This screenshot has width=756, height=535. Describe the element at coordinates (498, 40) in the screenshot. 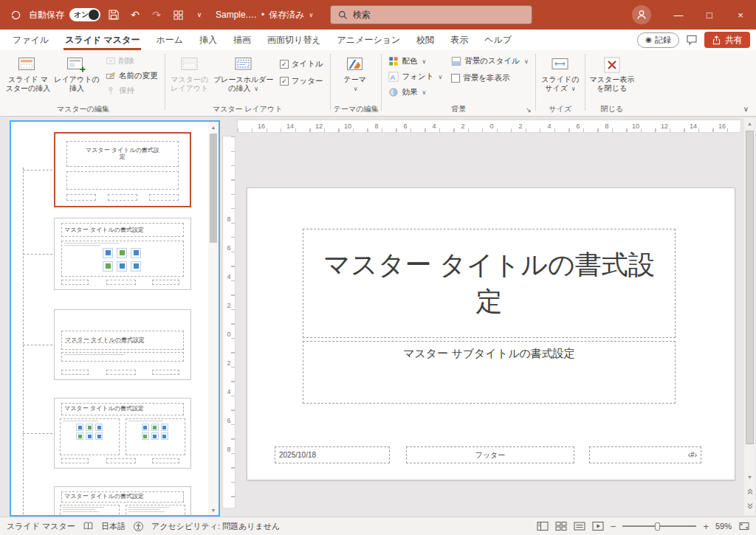

I see `tab-help: ヘルプ` at that location.